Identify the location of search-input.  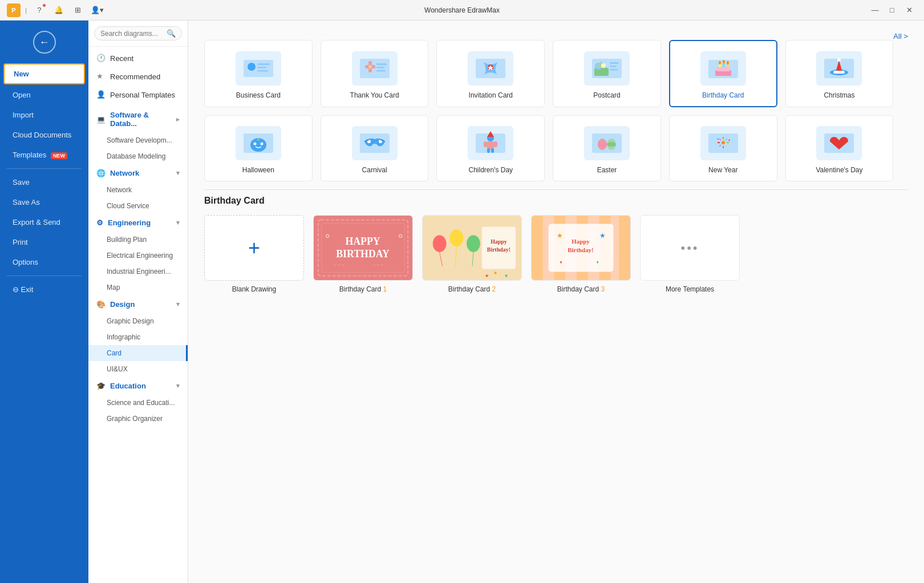
(133, 34).